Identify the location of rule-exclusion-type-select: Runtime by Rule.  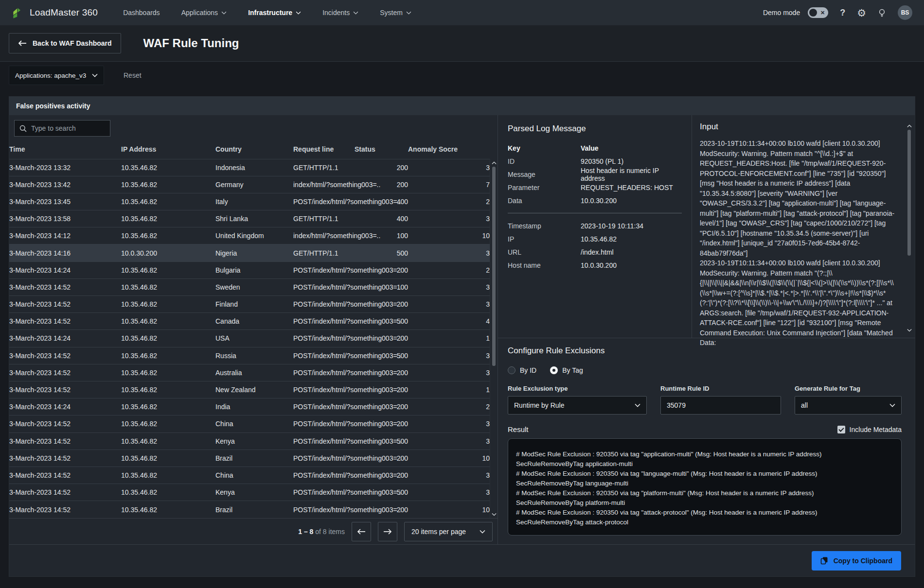
(577, 405).